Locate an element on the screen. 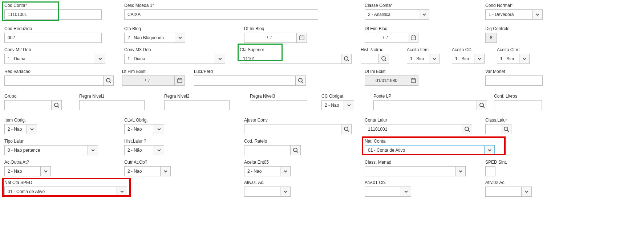 The image size is (644, 225). grupo-search-icon is located at coordinates (57, 105).